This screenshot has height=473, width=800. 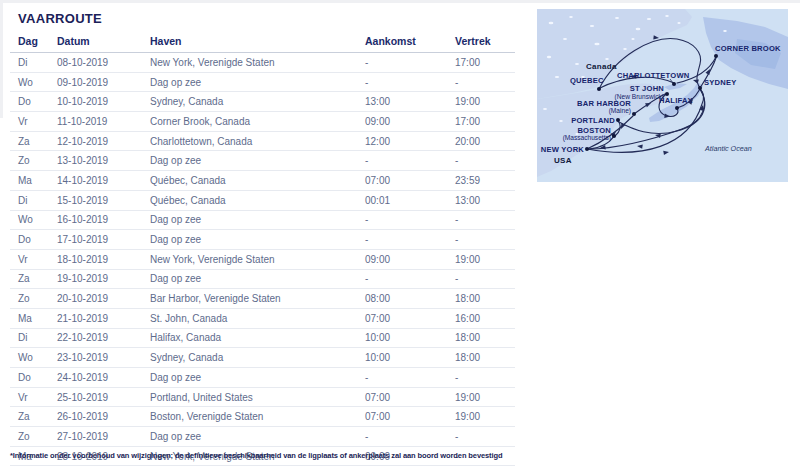 What do you see at coordinates (104, 200) in the screenshot?
I see `cell-date: 15-10-2019` at bounding box center [104, 200].